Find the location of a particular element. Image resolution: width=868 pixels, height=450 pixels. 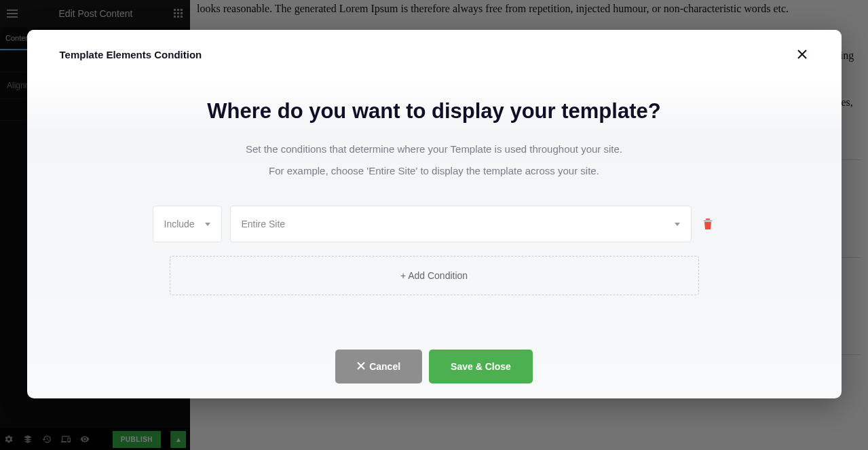

location-select: Entire Site is located at coordinates (461, 224).